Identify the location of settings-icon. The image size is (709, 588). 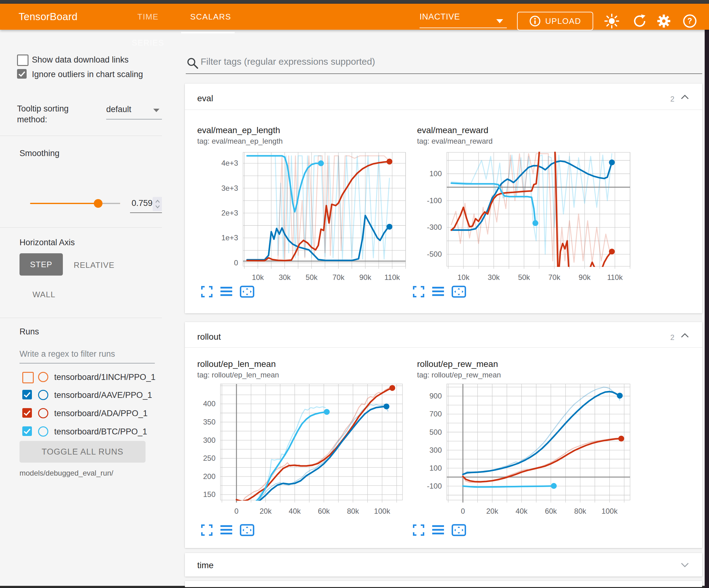
(664, 21).